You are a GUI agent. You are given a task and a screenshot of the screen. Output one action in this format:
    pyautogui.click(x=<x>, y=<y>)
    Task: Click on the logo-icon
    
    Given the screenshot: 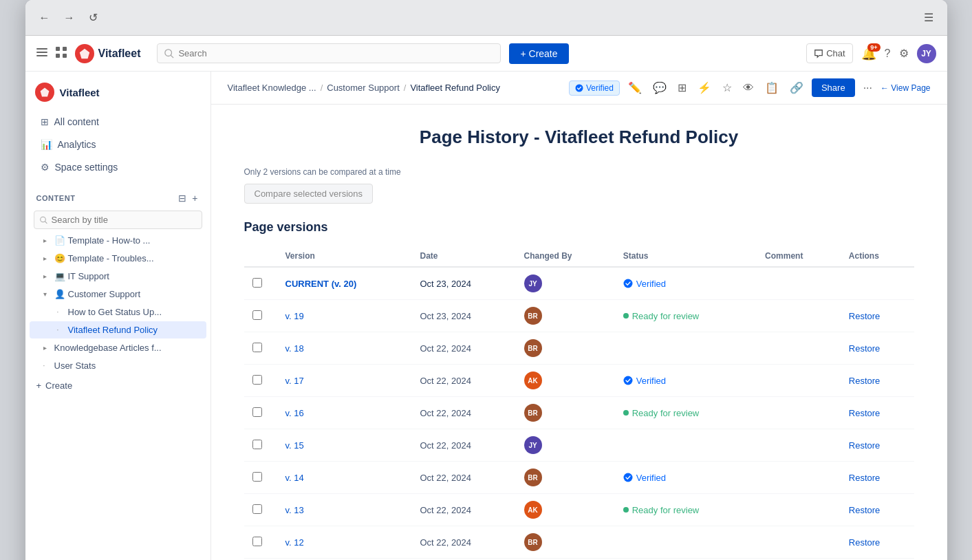 What is the action you would take?
    pyautogui.click(x=85, y=54)
    